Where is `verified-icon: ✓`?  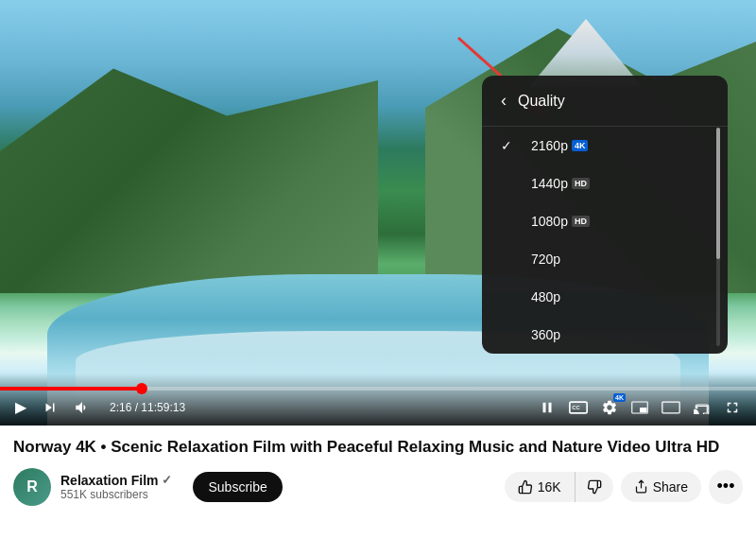 verified-icon: ✓ is located at coordinates (166, 480).